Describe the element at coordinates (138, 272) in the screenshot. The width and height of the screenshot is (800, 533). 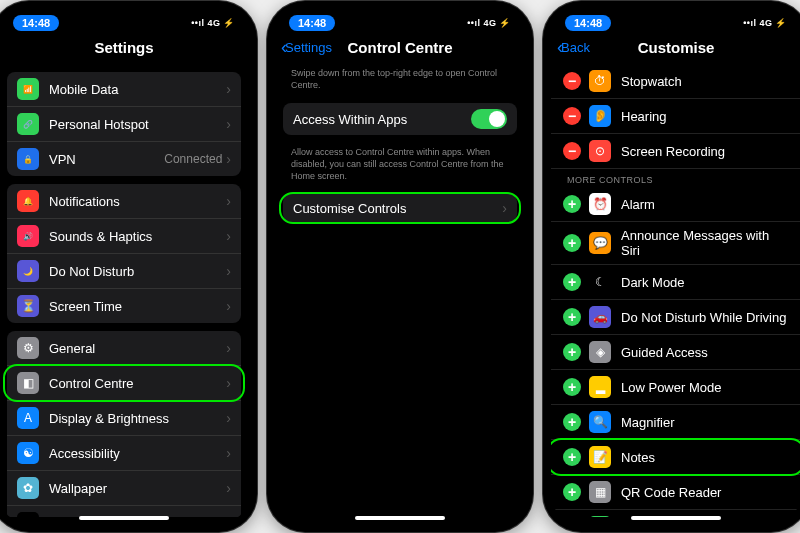
I see `row-label: Do Not Disturb` at that location.